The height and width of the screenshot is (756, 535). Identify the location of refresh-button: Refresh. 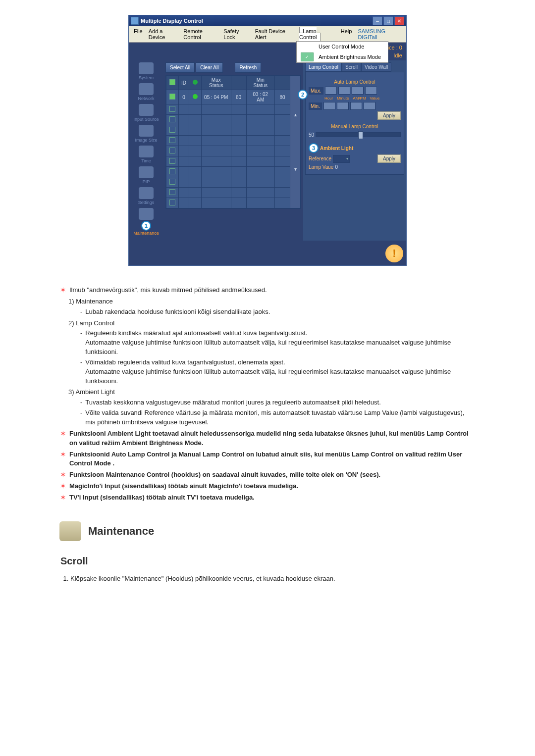
(248, 67).